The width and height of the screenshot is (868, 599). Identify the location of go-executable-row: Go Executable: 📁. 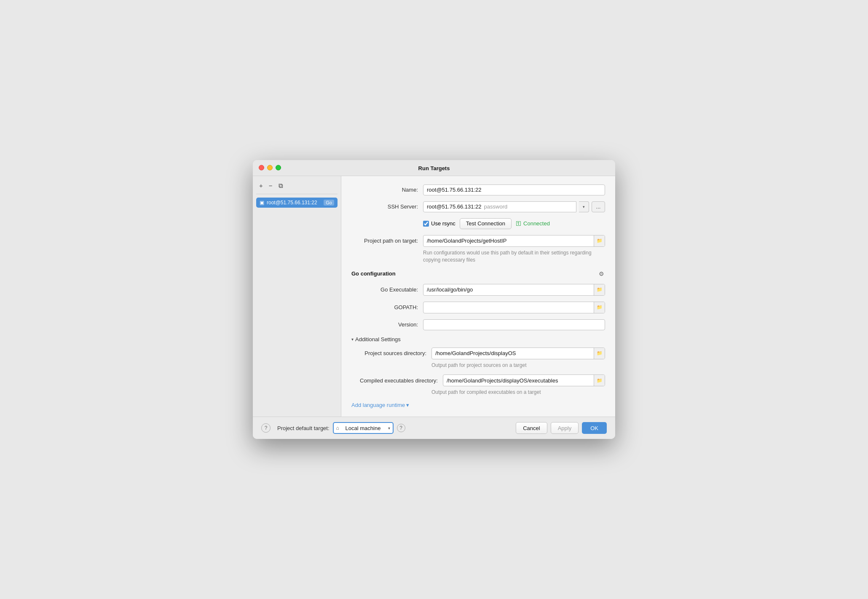
(478, 290).